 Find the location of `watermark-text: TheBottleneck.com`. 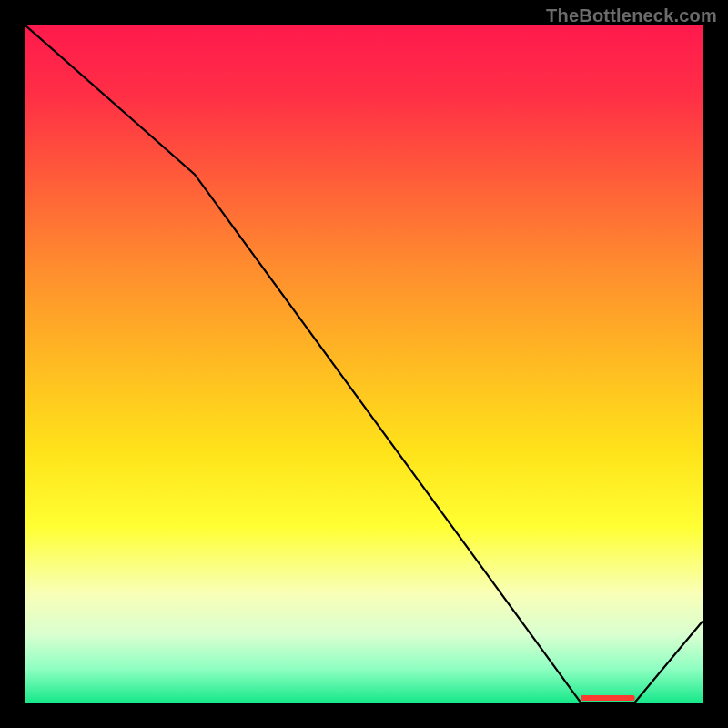

watermark-text: TheBottleneck.com is located at coordinates (632, 16).